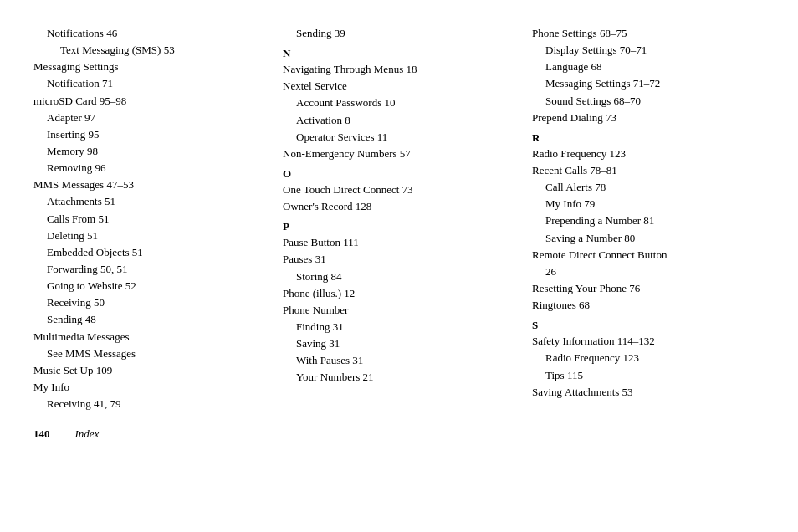  What do you see at coordinates (150, 404) in the screenshot?
I see `index-entry: Receiving 41, 79` at bounding box center [150, 404].